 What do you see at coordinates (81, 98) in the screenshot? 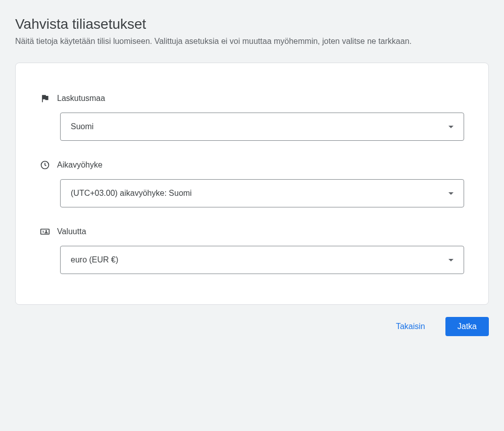
I see `billing-country-label: Laskutusmaa` at bounding box center [81, 98].